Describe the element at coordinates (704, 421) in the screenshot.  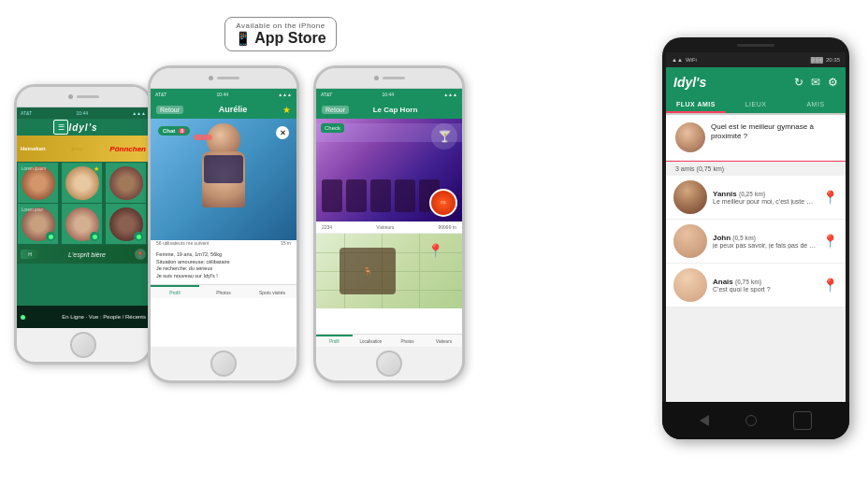
I see `back-nav-btn` at that location.